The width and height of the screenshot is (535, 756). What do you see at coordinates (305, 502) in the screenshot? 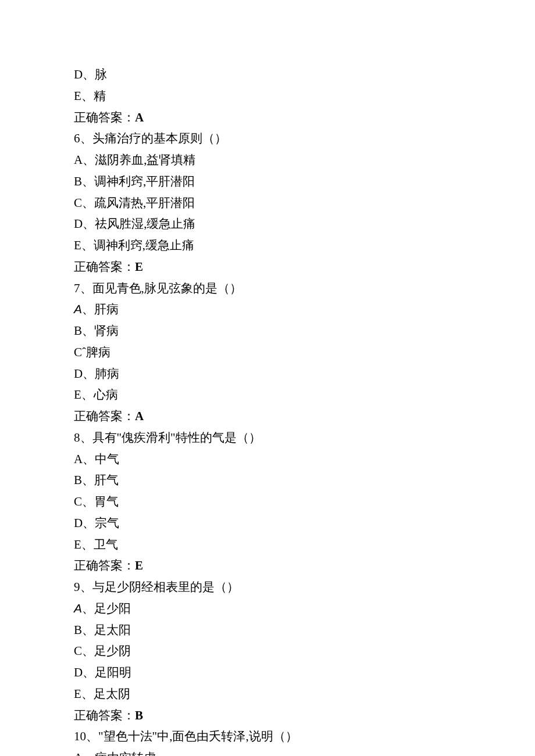
I see `document-line: C、胃气` at bounding box center [305, 502].